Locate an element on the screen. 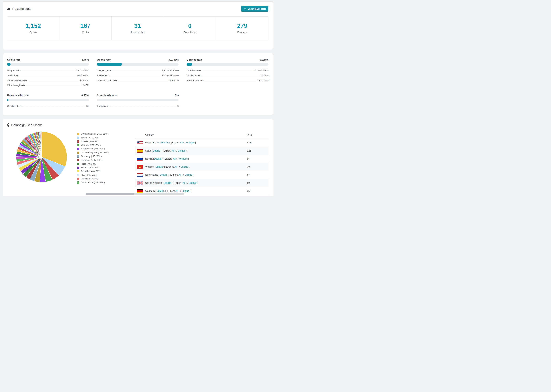 Image resolution: width=551 pixels, height=392 pixels. rate-detail-label: Clicks to opens rate is located at coordinates (17, 80).